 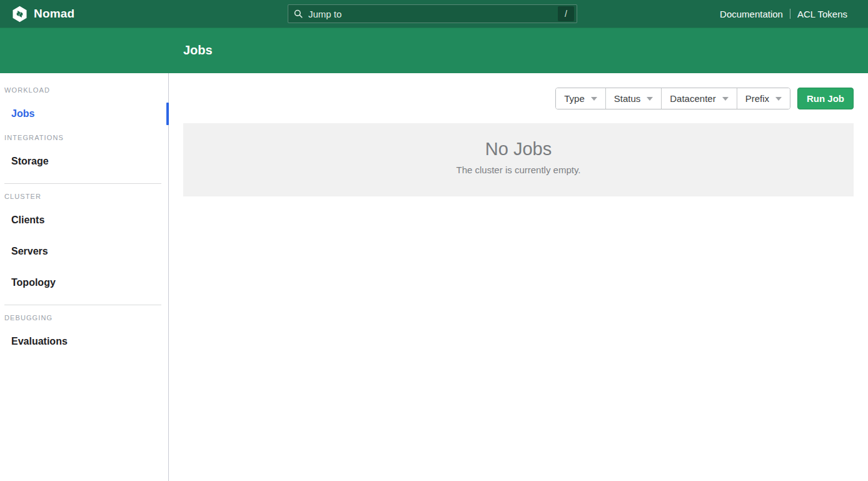 What do you see at coordinates (434, 50) in the screenshot?
I see `page-header: Jobs` at bounding box center [434, 50].